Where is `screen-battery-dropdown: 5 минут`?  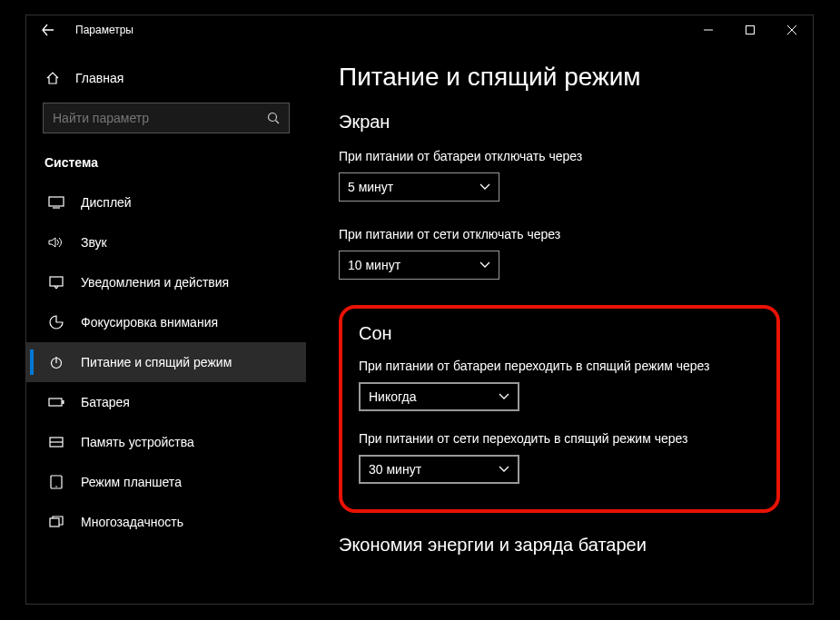 screen-battery-dropdown: 5 минут is located at coordinates (420, 187).